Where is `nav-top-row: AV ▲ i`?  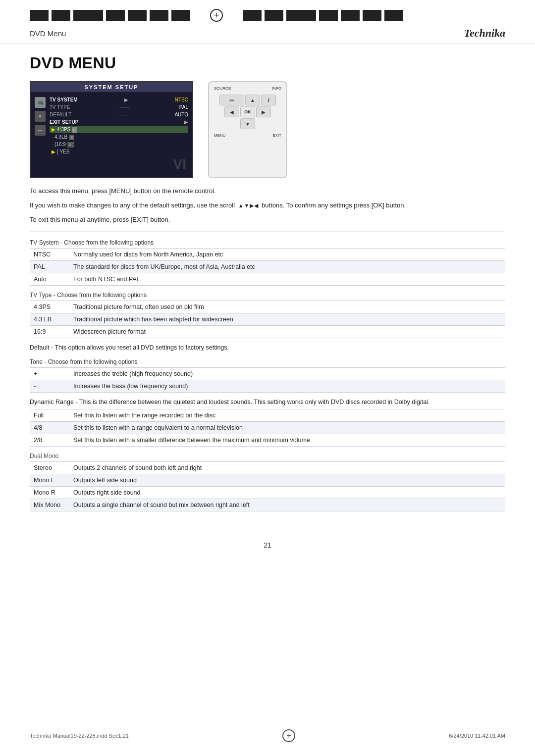 nav-top-row: AV ▲ i is located at coordinates (248, 100).